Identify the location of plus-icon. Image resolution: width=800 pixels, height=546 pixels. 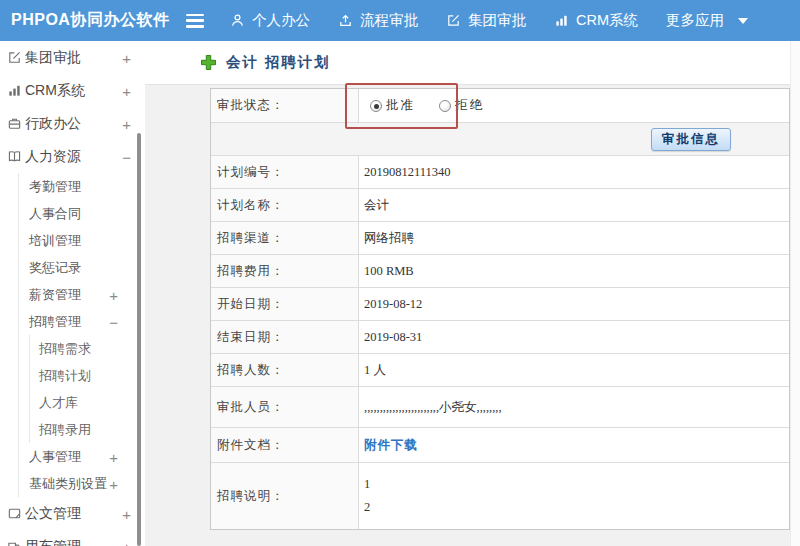
(208, 62).